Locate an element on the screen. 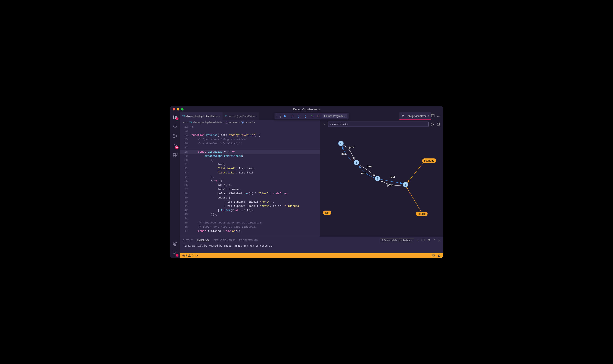 The image size is (613, 364). panel-tab-output: OUTPUT is located at coordinates (188, 240).